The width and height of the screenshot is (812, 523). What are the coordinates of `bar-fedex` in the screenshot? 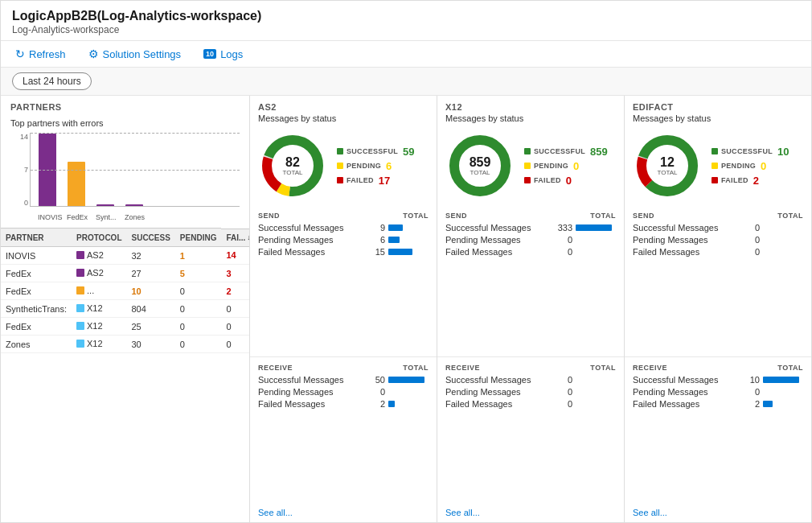 It's located at (76, 183).